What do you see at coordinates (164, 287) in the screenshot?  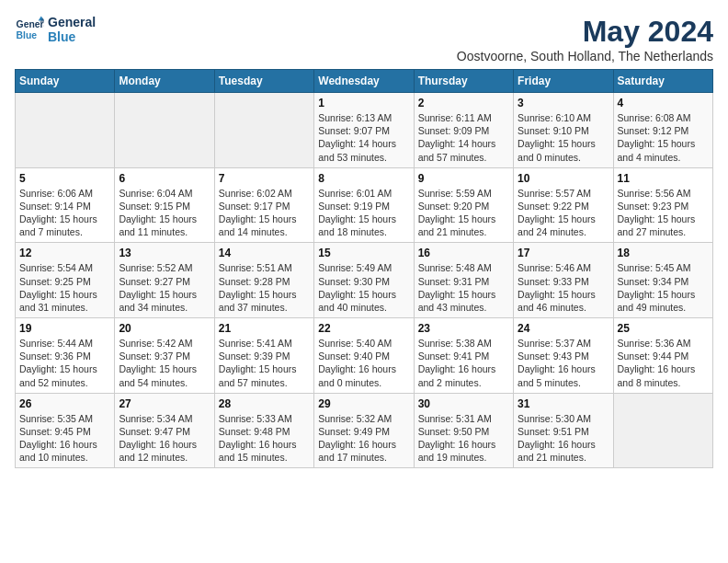 I see `day-info: Sunrise: 5:52 AMSunset: 9:27 PMDaylight:…` at bounding box center [164, 287].